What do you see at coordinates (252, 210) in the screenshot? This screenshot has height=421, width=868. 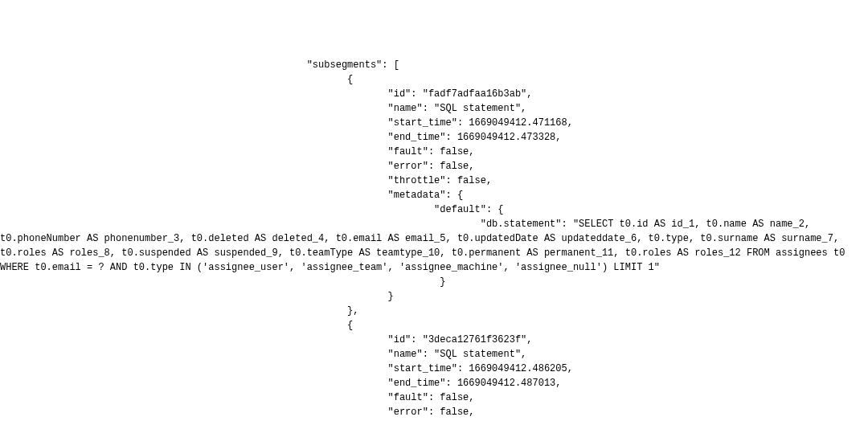 I see `item1-default: "default": {` at bounding box center [252, 210].